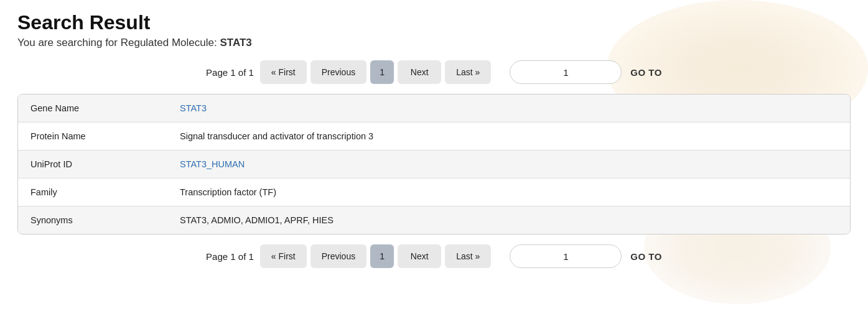 The height and width of the screenshot is (329, 868). I want to click on row-label-synonyms: Synonyms, so click(93, 220).